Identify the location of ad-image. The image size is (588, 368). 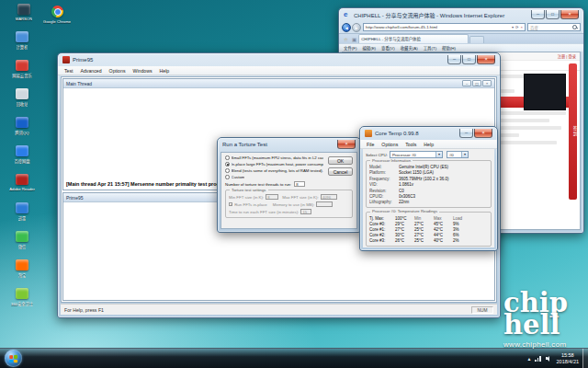
(545, 92).